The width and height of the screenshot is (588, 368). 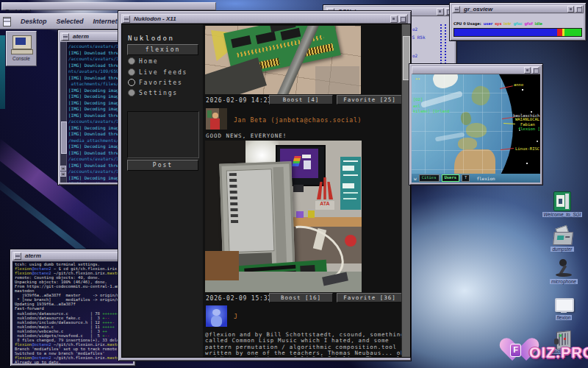 I want to click on land-scandinavia, so click(x=481, y=96).